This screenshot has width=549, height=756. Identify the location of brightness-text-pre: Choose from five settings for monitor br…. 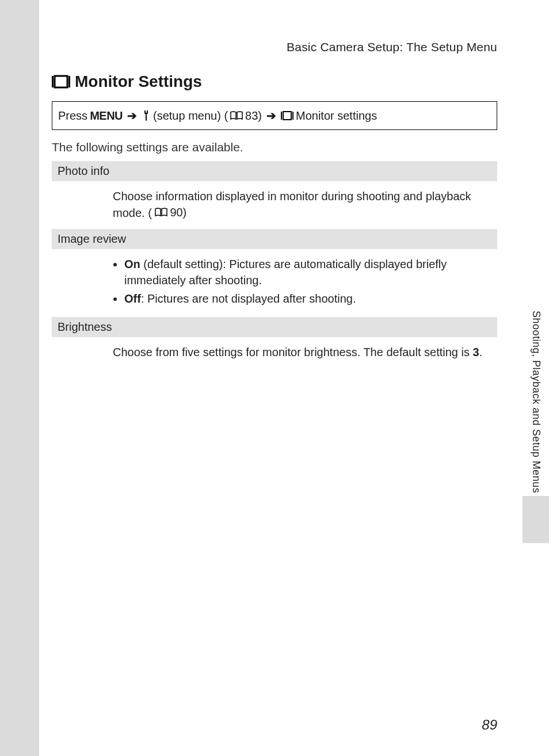
(293, 352).